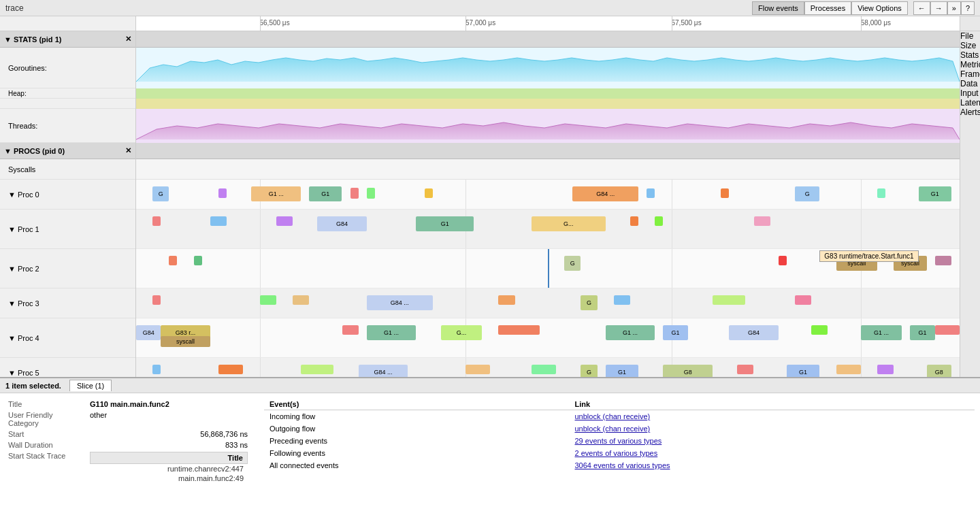 The image size is (980, 513). I want to click on proc5-bar-g: G, so click(589, 371).